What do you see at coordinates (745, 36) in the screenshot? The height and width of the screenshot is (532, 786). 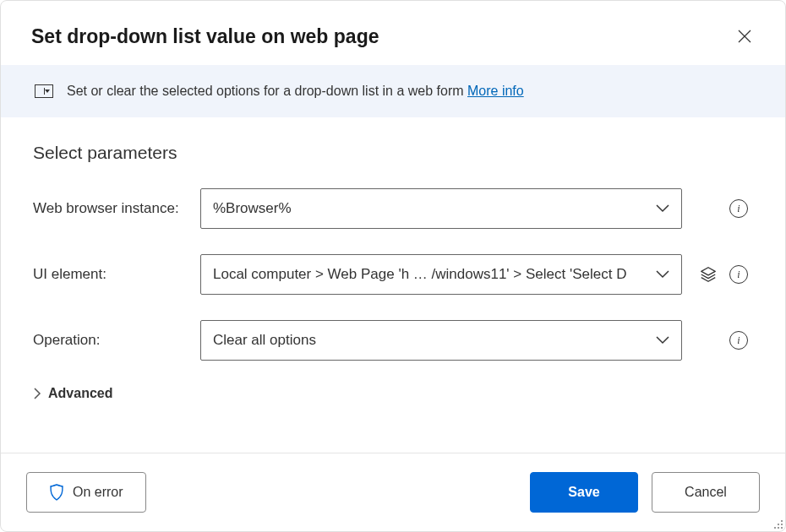 I see `close-button` at bounding box center [745, 36].